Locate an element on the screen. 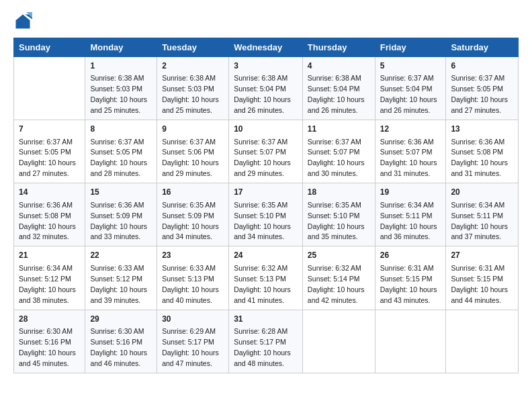 The image size is (532, 411). header-cell-sunday: Sunday is located at coordinates (50, 48).